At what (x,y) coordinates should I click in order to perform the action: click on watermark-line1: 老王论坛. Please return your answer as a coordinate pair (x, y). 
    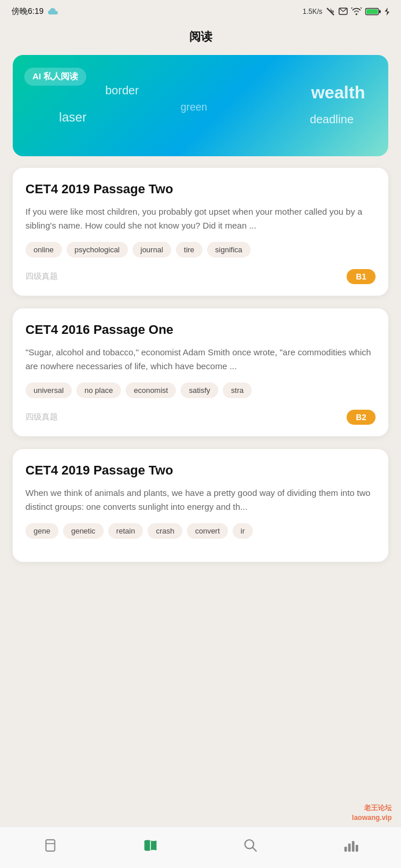
    Looking at the image, I should click on (371, 808).